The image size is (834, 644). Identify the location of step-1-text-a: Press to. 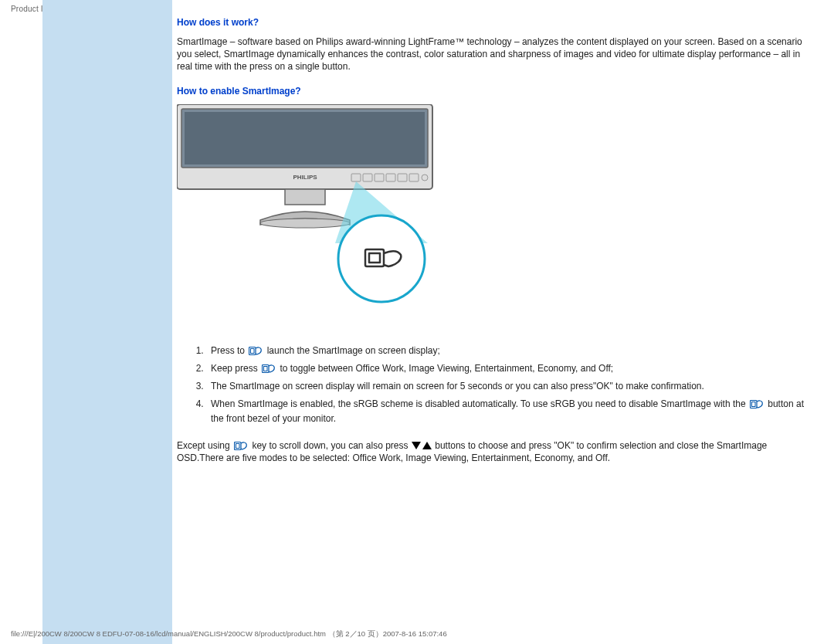
(228, 351).